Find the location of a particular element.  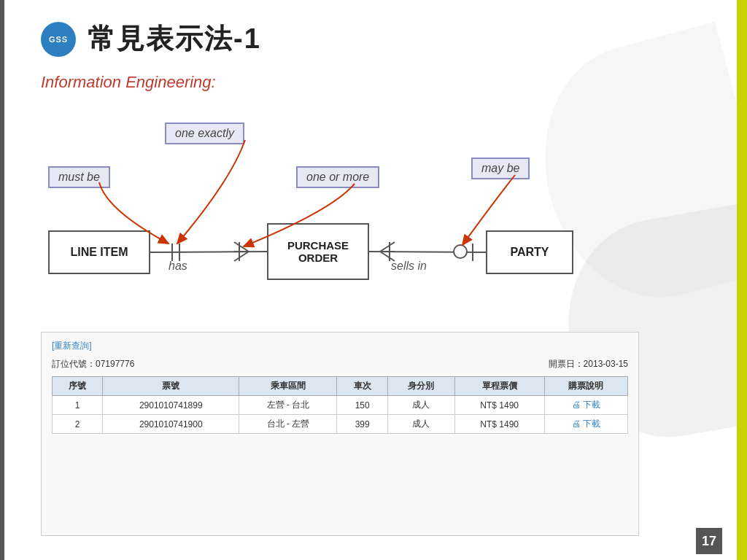

page-title: 常見表示法-1 is located at coordinates (174, 39).